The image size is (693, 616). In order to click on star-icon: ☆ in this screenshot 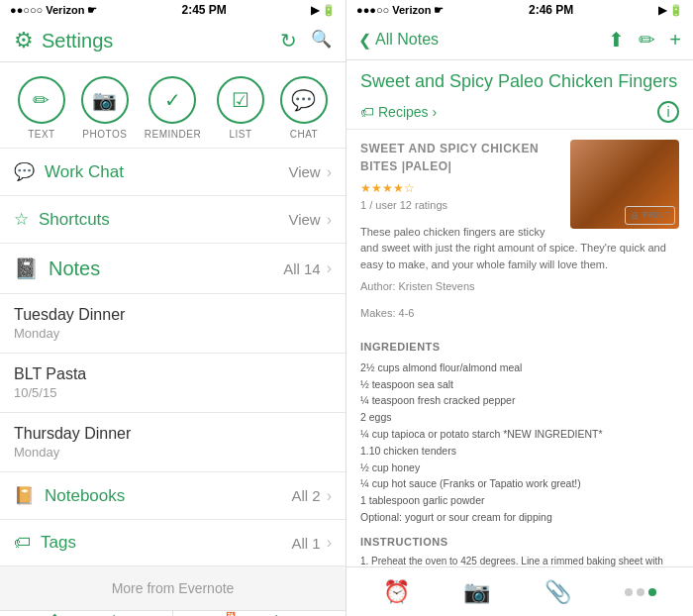, I will do `click(22, 220)`.